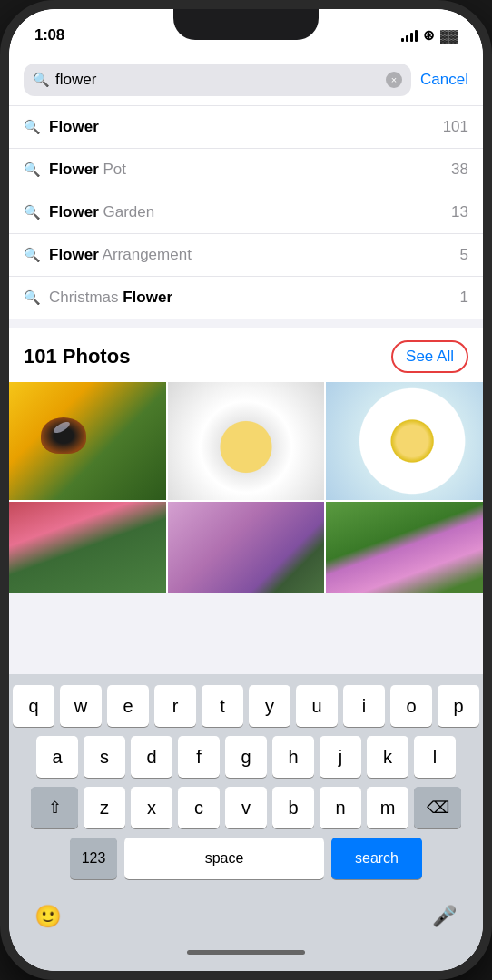  What do you see at coordinates (104, 808) in the screenshot?
I see `key-z: z` at bounding box center [104, 808].